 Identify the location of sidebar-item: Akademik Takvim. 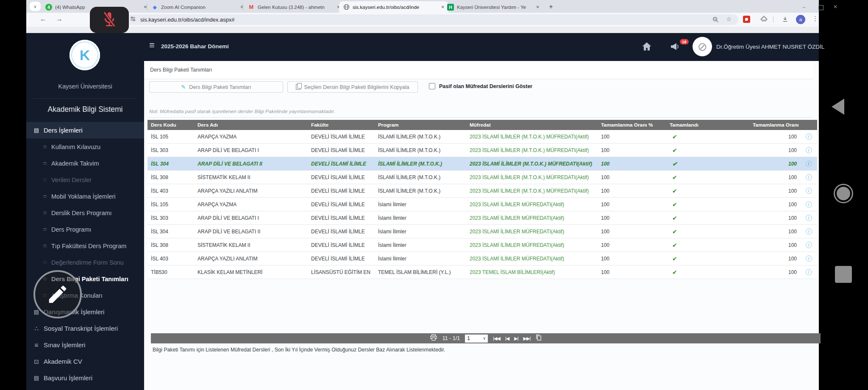
(85, 163).